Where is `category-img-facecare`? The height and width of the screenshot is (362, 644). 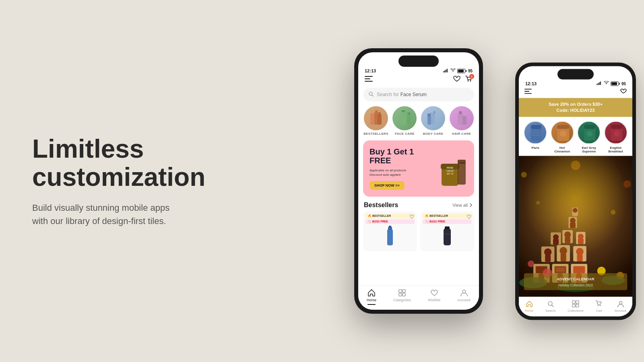
category-img-facecare is located at coordinates (405, 118).